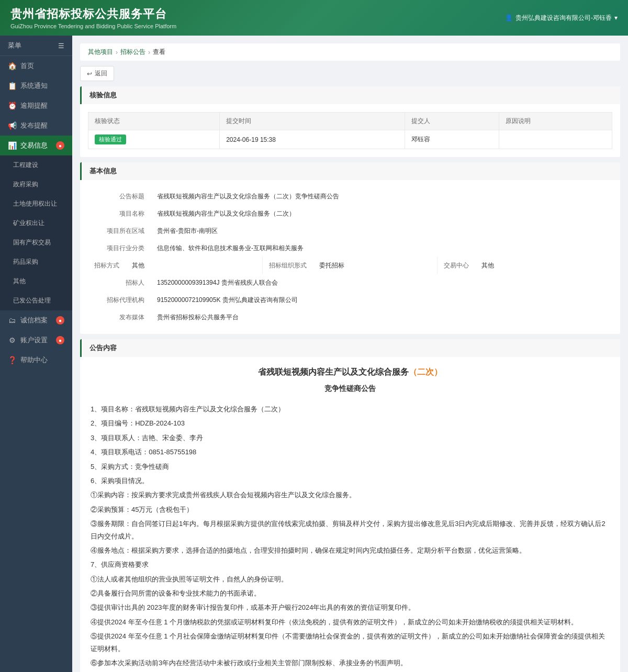  Describe the element at coordinates (350, 231) in the screenshot. I see `info-row-region: 项目所在区域 贵州省-贵阳市-南明区` at that location.